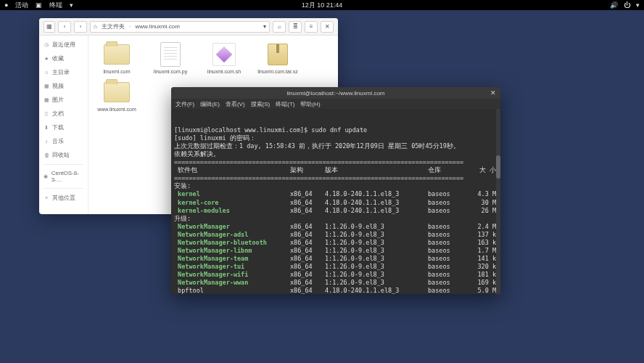 Image resolution: width=644 pixels, height=363 pixels. What do you see at coordinates (117, 72) in the screenshot?
I see `file-label: linuxmi.com` at bounding box center [117, 72].